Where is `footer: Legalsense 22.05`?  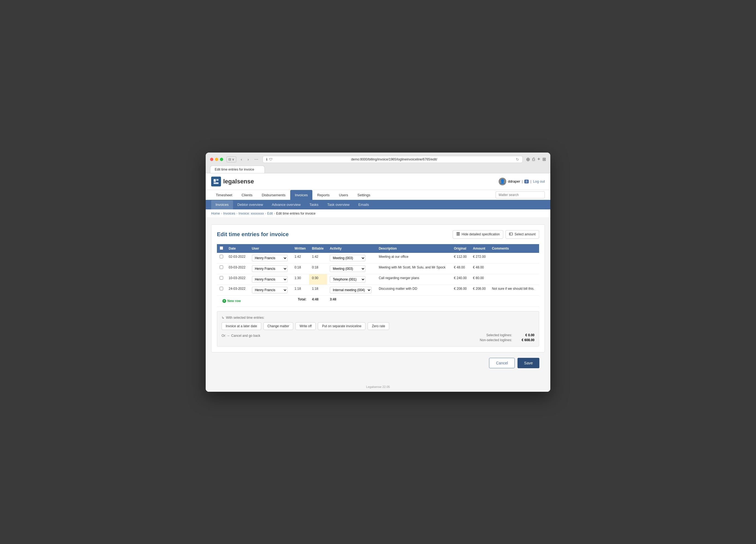
footer: Legalsense 22.05 is located at coordinates (378, 387).